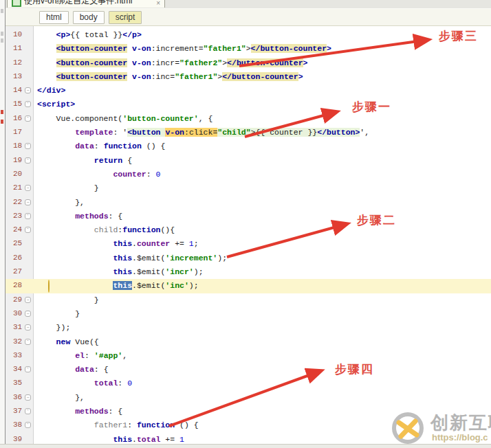  Describe the element at coordinates (99, 146) in the screenshot. I see `code-text: data: function () {` at that location.